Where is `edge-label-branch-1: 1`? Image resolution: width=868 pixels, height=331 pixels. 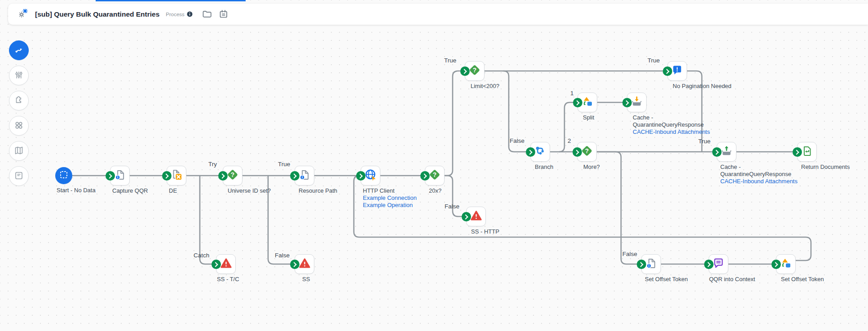
edge-label-branch-1: 1 is located at coordinates (572, 93).